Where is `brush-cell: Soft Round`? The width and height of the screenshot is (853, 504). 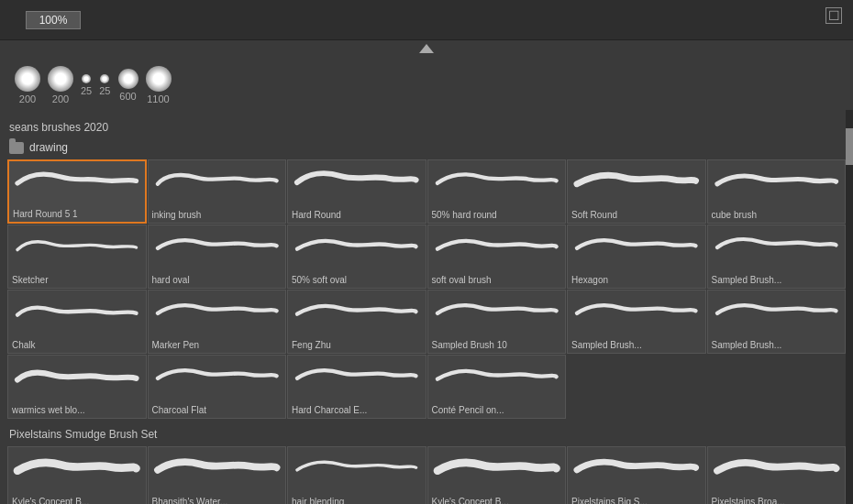
brush-cell: Soft Round is located at coordinates (637, 192).